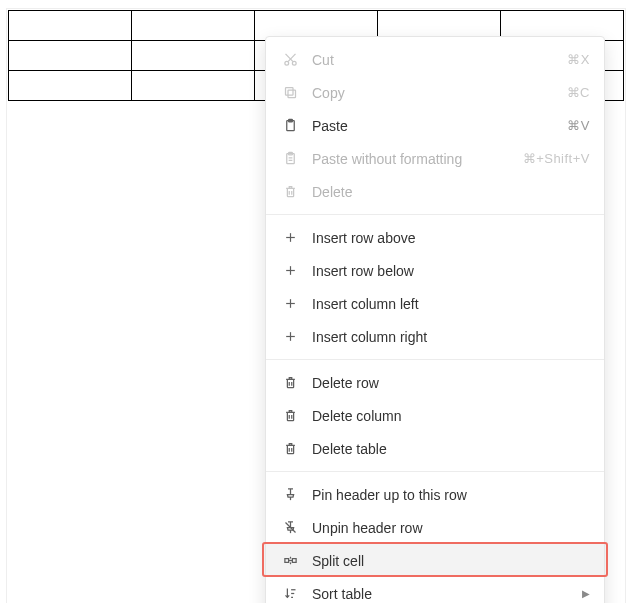 The image size is (632, 603). Describe the element at coordinates (435, 60) in the screenshot. I see `menu-item-cut: Cut ⌘X` at that location.